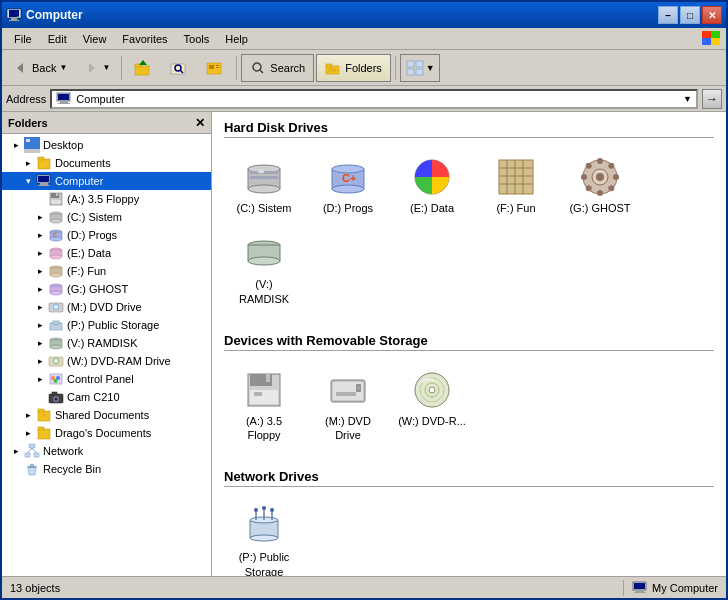 The image size is (728, 600). I want to click on expand-g: ▸, so click(40, 289).